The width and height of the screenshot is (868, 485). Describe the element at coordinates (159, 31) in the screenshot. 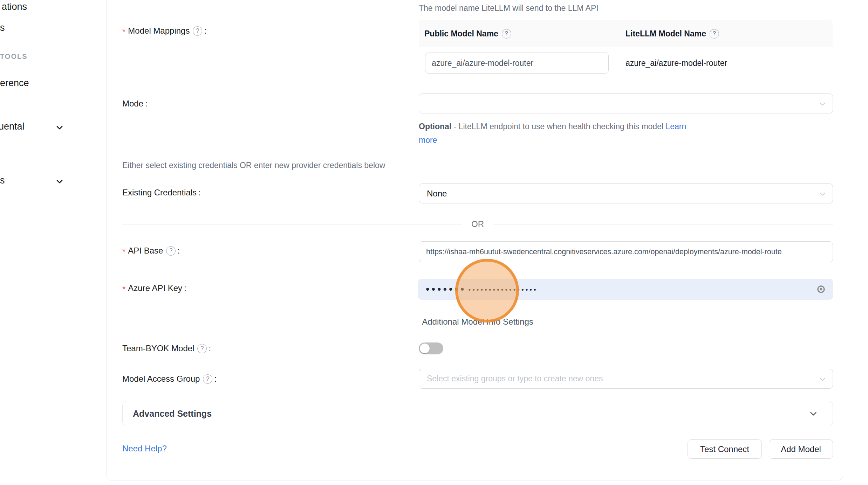

I see `model-mappings-label-text: Model Mappings` at that location.